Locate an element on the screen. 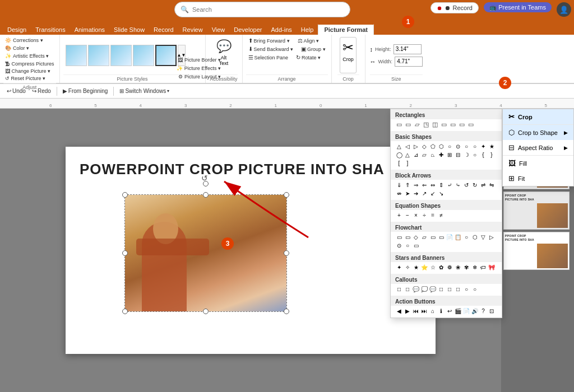  sb-banner1: 🏷 is located at coordinates (483, 267).